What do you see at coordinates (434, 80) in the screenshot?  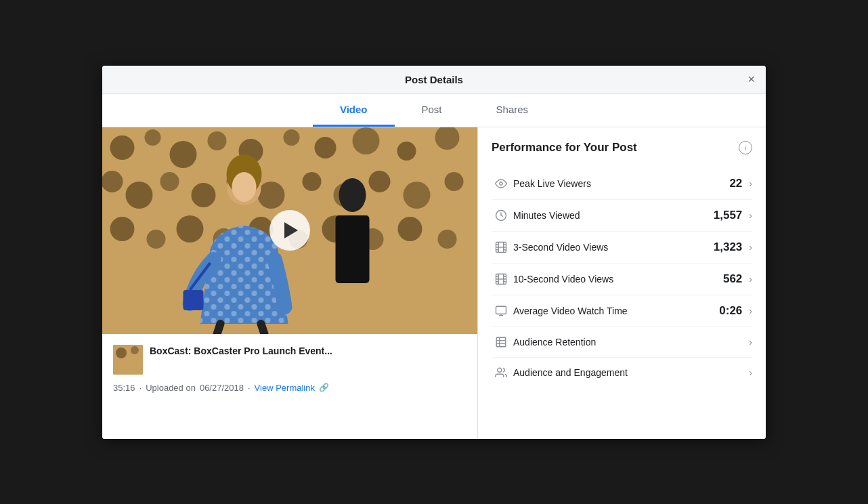 I see `modal-title: Post Details` at bounding box center [434, 80].